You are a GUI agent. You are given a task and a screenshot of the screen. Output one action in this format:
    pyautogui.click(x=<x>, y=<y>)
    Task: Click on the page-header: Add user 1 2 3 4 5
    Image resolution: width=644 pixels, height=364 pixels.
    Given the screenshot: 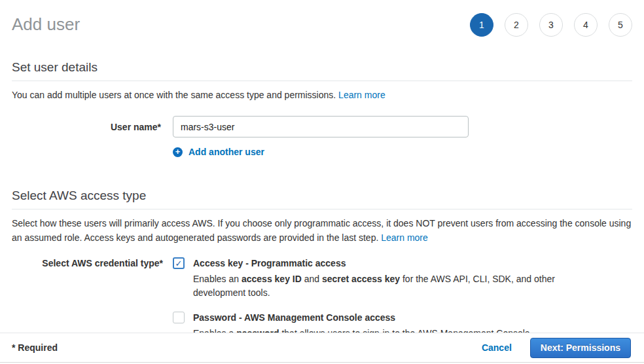 What is the action you would take?
    pyautogui.click(x=322, y=18)
    